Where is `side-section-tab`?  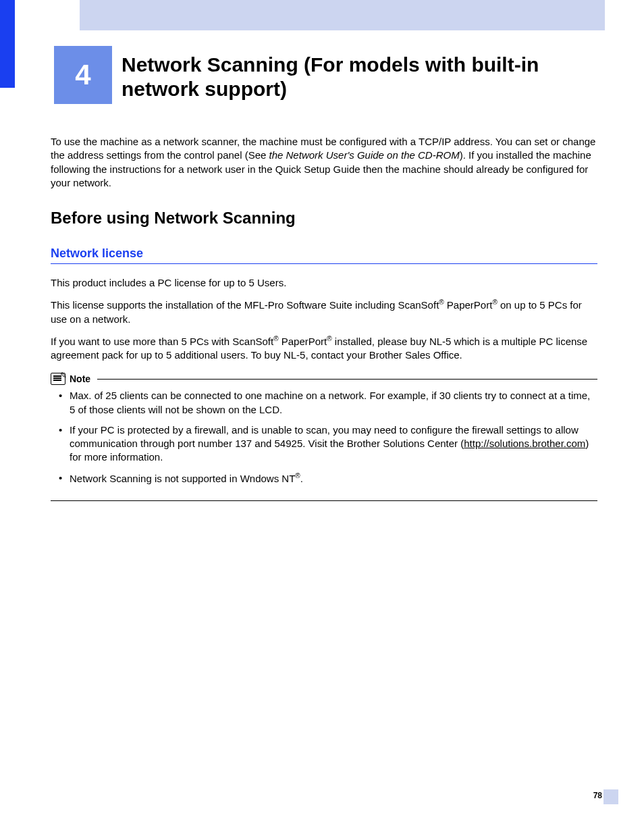 side-section-tab is located at coordinates (7, 44).